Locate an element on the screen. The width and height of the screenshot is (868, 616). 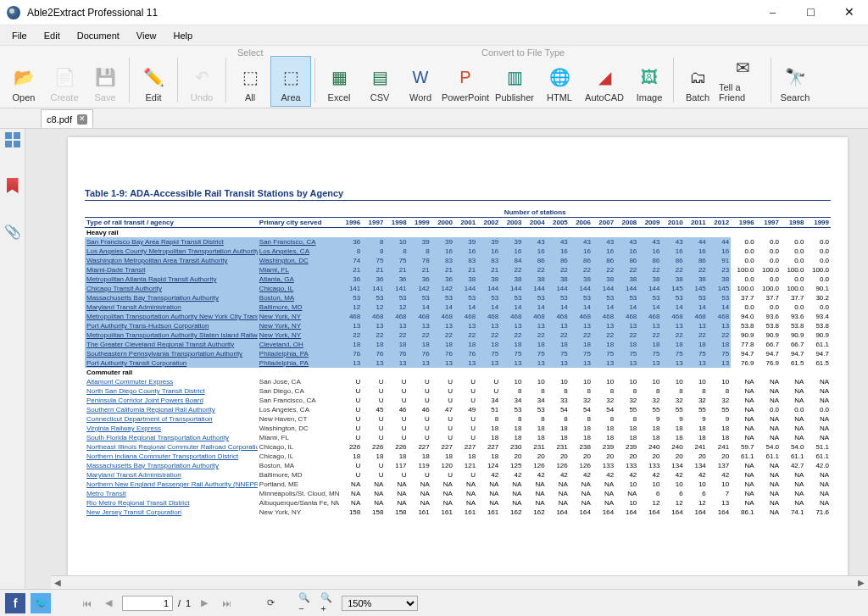
html-icon: 🌐 is located at coordinates (559, 77).